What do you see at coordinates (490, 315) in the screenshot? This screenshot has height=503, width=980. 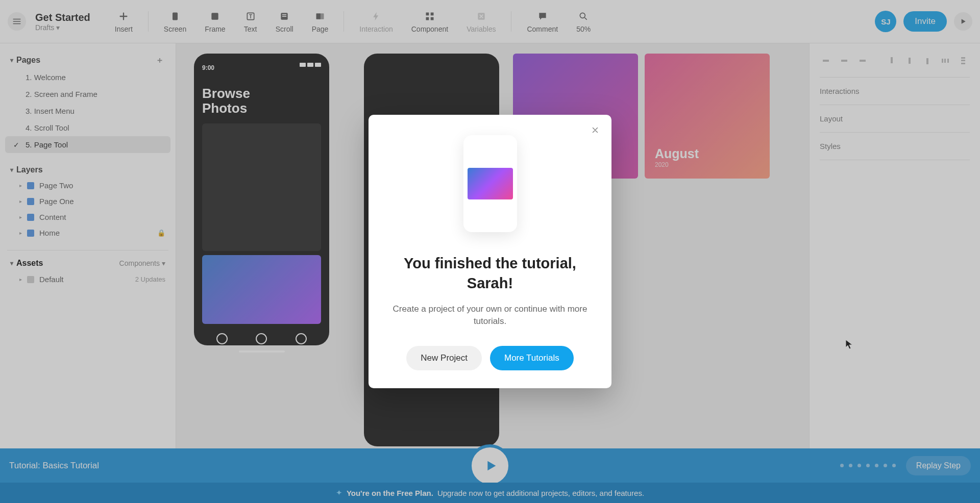 I see `modal-body: Create a project of your own or continue…` at bounding box center [490, 315].